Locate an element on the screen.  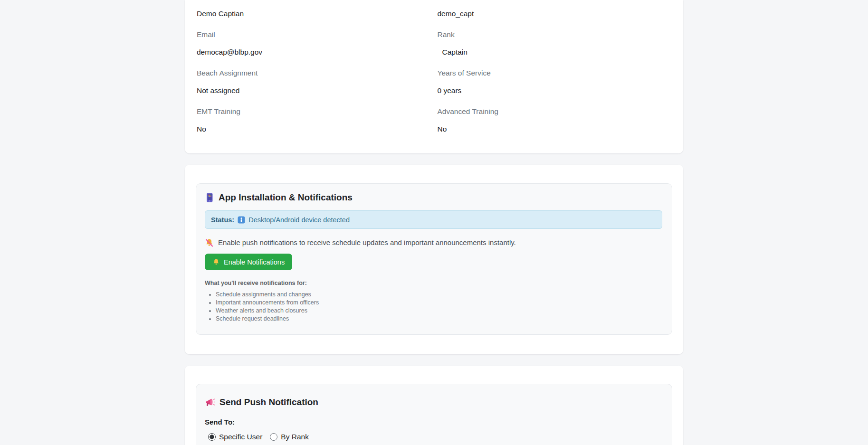
list-item: Schedule assignments and changes is located at coordinates (439, 294).